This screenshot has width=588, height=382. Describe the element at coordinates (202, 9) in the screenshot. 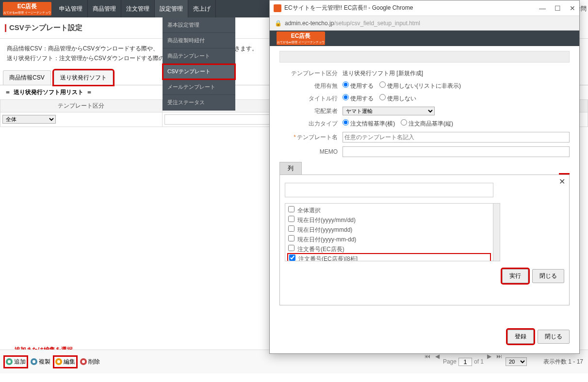

I see `nav-item-4: 売上げ` at that location.